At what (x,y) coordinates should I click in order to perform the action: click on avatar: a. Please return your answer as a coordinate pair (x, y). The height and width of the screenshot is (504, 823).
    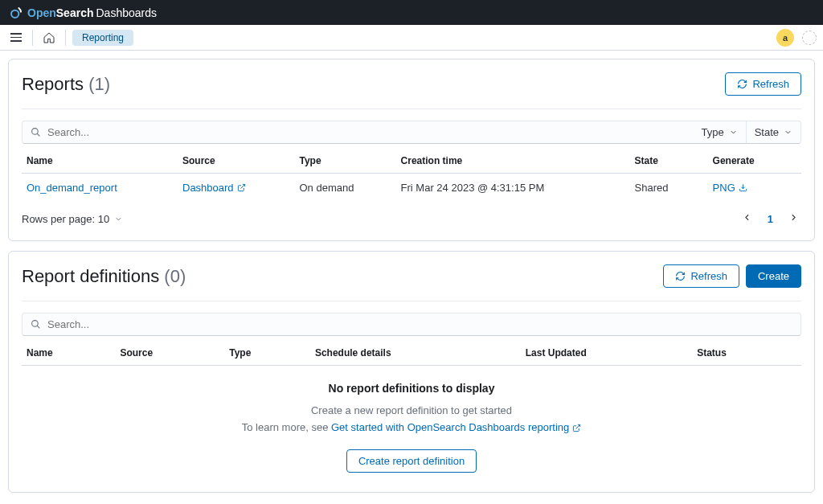
    Looking at the image, I should click on (785, 38).